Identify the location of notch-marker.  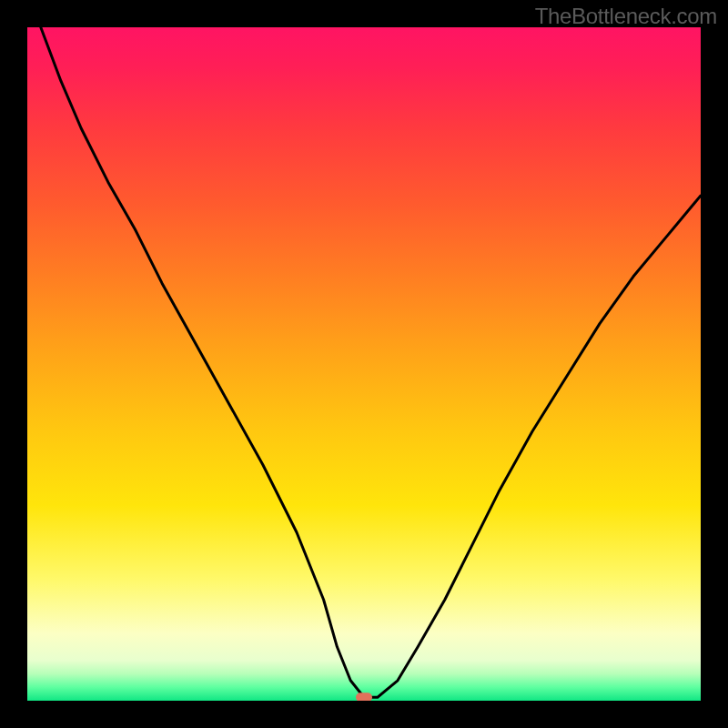
(364, 697).